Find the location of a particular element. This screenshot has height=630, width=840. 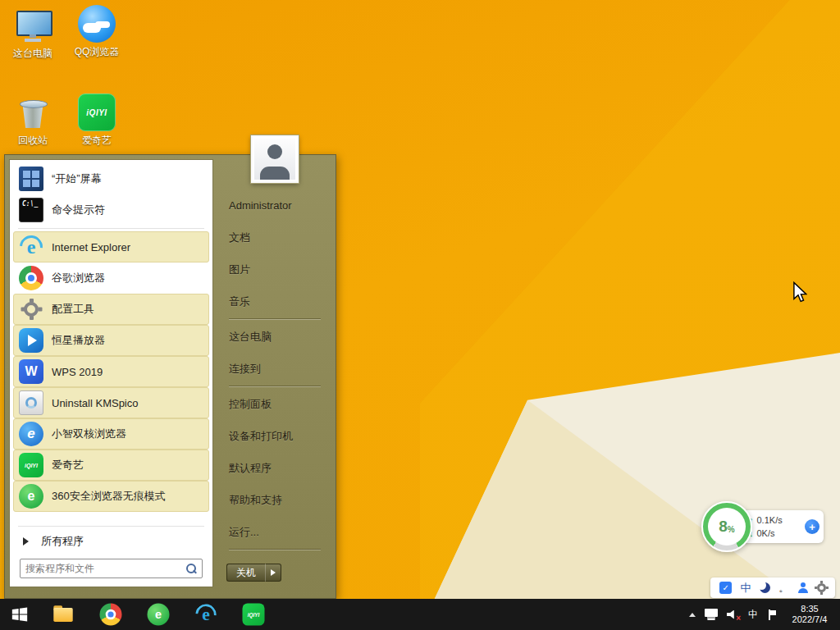

desktop-icon-label: 这台电脑 is located at coordinates (33, 54).